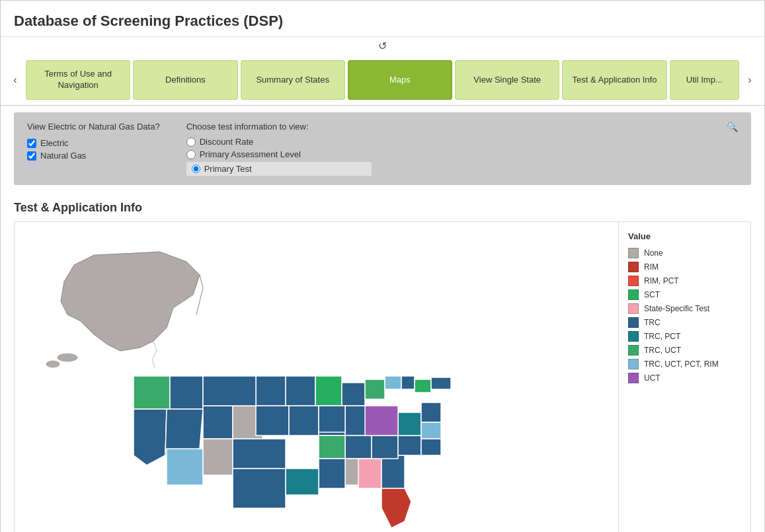 This screenshot has width=765, height=532. Describe the element at coordinates (684, 377) in the screenshot. I see `legend: Value NoneRIMRIM, PCTSCTState-Specific T…` at that location.